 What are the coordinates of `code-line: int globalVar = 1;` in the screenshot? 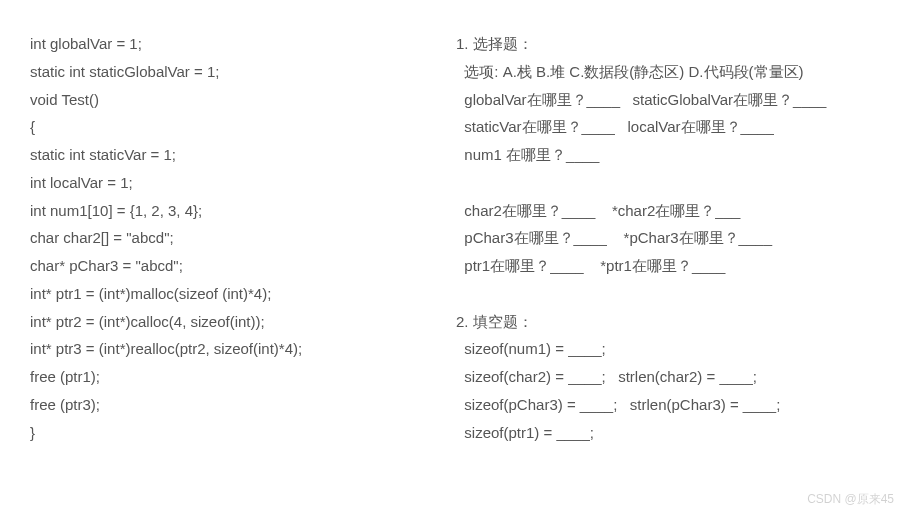 It's located at (230, 44).